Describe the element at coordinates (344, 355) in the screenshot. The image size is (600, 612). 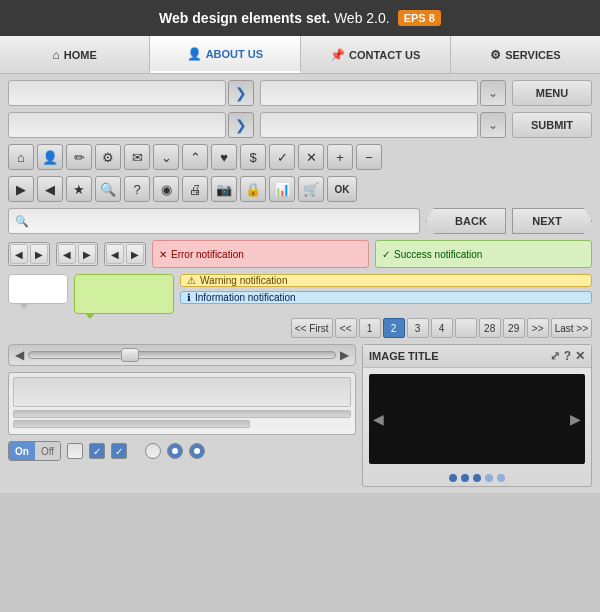
I see `slider-right-btn: ▶` at that location.